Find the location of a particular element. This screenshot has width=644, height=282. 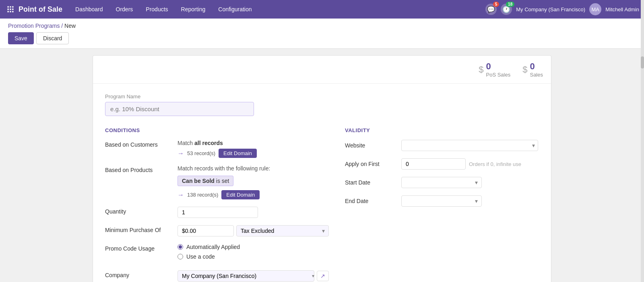

scrollbar-thumb is located at coordinates (642, 62).